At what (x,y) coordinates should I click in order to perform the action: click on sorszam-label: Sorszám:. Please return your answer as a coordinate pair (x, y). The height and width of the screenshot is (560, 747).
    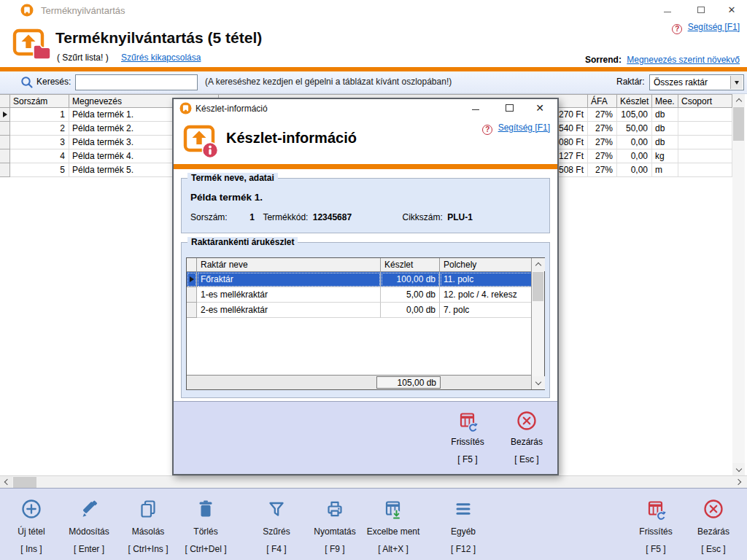
    Looking at the image, I should click on (209, 217).